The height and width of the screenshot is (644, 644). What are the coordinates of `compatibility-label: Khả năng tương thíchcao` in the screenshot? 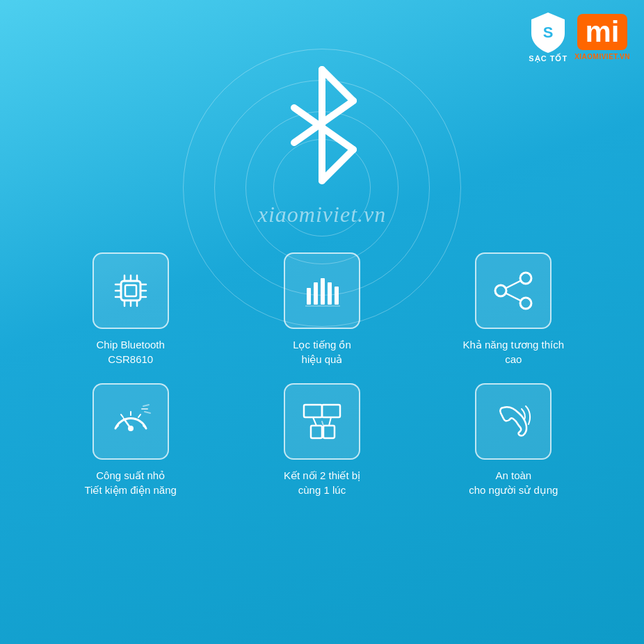 It's located at (514, 352).